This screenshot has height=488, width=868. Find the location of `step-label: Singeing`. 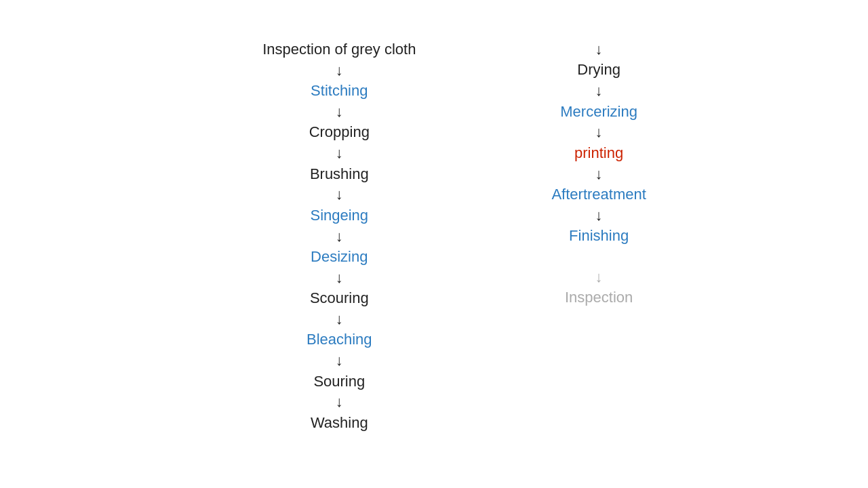

step-label: Singeing is located at coordinates (339, 216).